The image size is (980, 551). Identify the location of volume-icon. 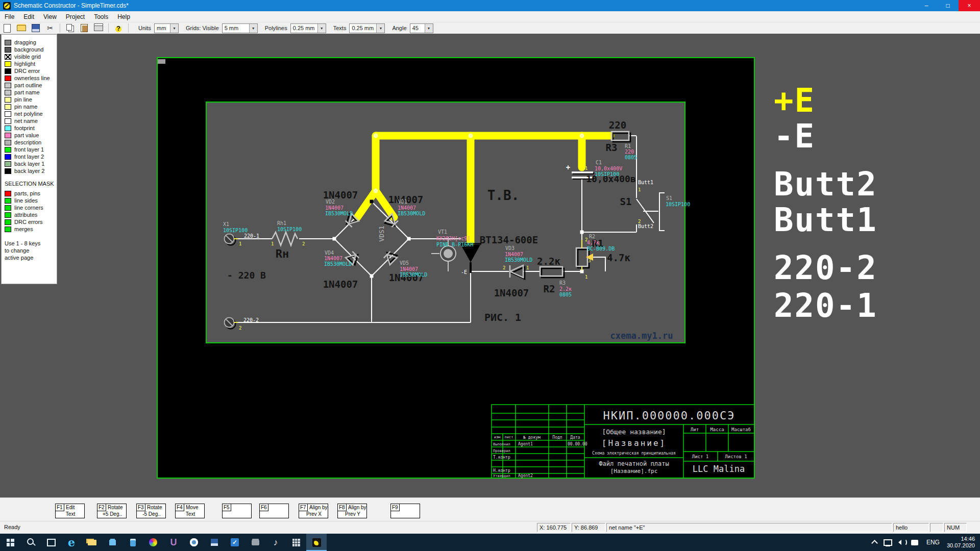
(901, 542).